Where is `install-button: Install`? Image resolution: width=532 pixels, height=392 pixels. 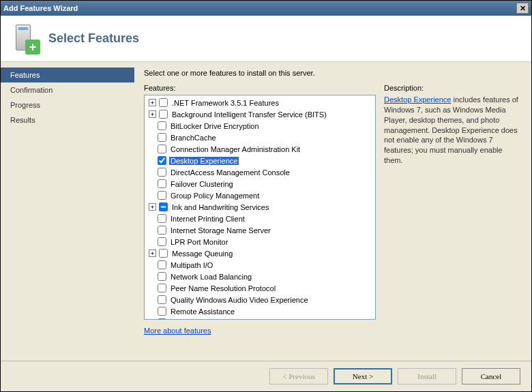
install-button: Install is located at coordinates (427, 376).